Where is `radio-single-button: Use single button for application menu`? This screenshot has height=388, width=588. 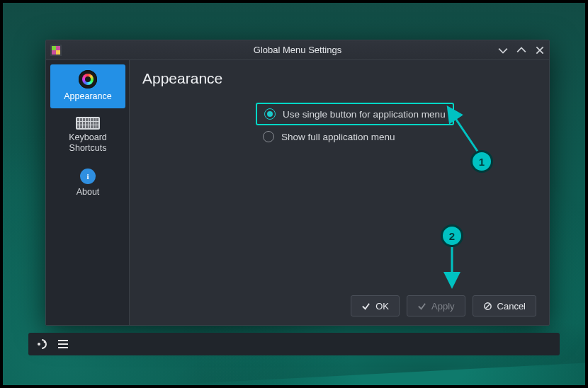 radio-single-button: Use single button for application menu is located at coordinates (355, 114).